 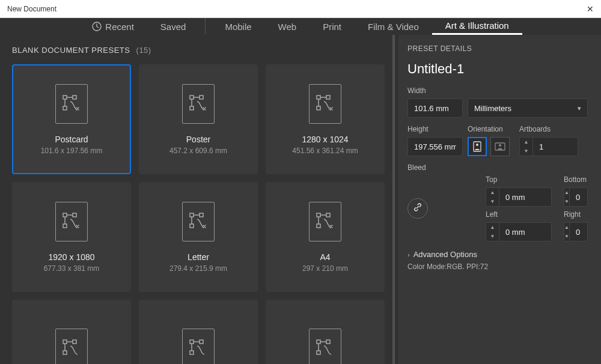 I want to click on height-input, so click(x=435, y=147).